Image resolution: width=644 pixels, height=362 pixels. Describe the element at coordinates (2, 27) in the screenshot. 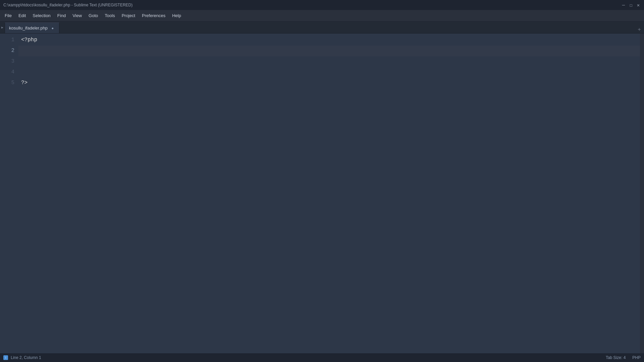

I see `tab-arrow-icon: ▶` at that location.